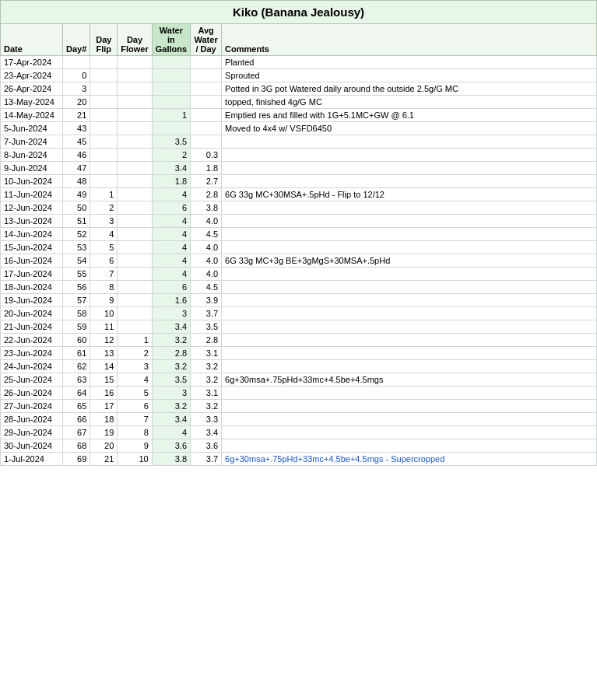 This screenshot has width=597, height=700. Describe the element at coordinates (409, 89) in the screenshot. I see `comment-cell: Potted in 3G pot Watered daily around th…` at that location.